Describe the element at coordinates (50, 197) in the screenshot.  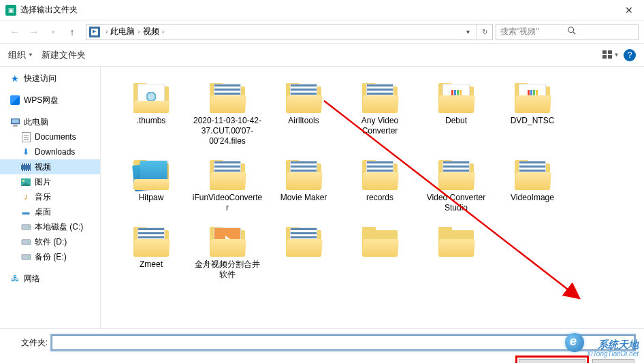
I see `sidebar-item-7: ♪音乐` at that location.